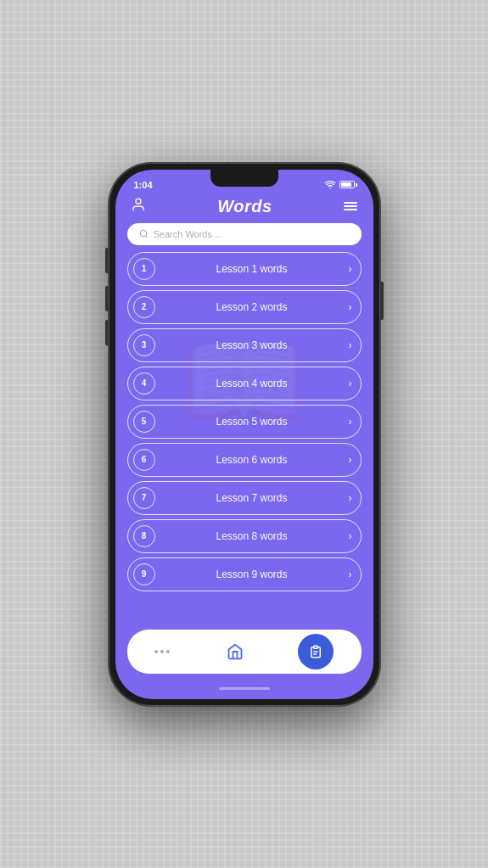  I want to click on lesson-number-7: 7, so click(144, 498).